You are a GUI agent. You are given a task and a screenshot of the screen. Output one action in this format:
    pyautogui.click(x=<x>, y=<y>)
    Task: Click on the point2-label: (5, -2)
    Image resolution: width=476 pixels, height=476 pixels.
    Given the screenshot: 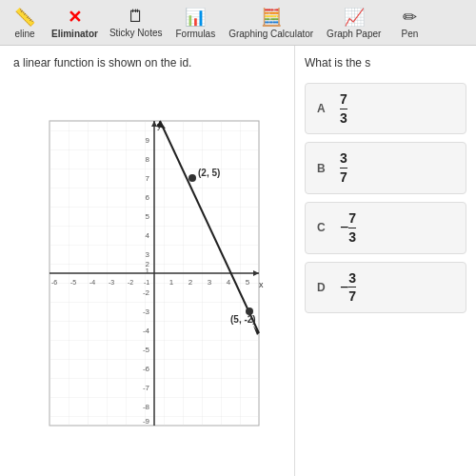 What is the action you would take?
    pyautogui.click(x=244, y=320)
    